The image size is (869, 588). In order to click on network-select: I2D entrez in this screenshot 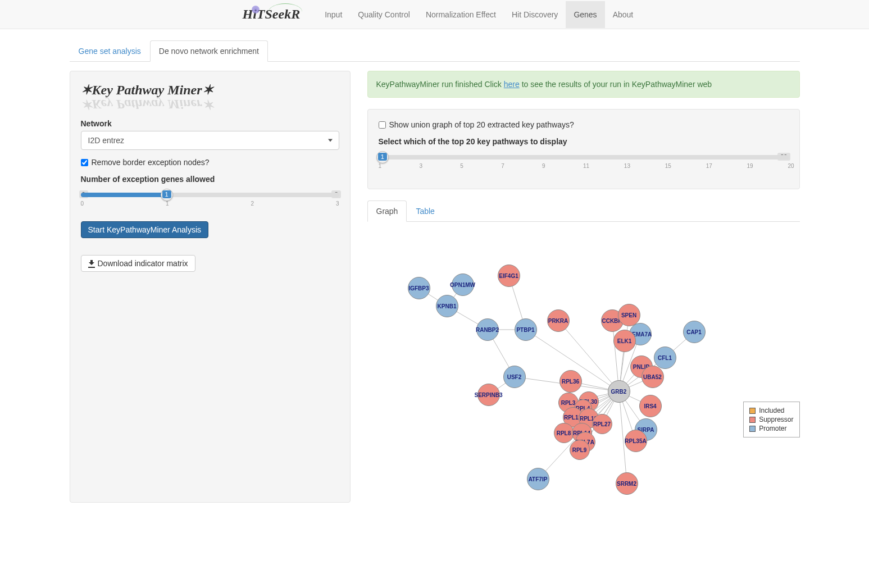, I will do `click(210, 140)`.